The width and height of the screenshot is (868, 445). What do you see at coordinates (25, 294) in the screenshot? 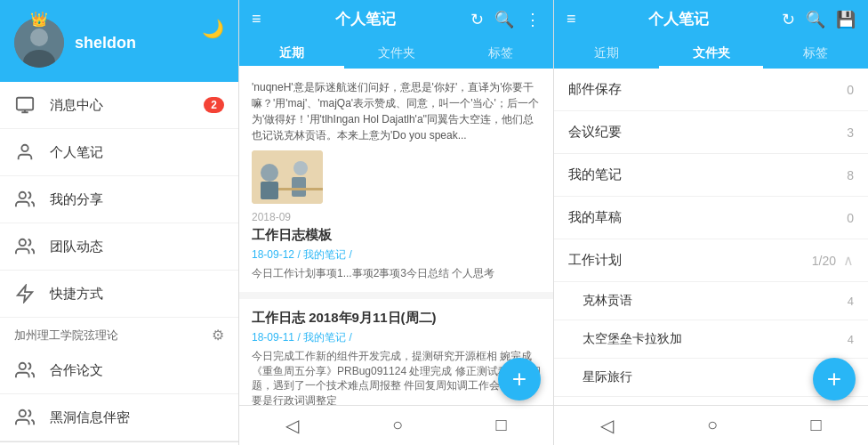
I see `shortcuts-icon` at bounding box center [25, 294].